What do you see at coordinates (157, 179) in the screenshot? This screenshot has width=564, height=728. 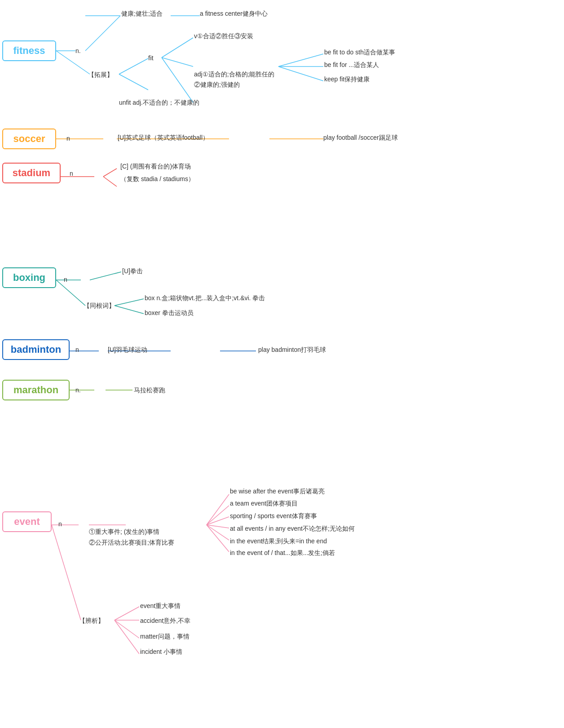 I see `stadium-def2: （复数 stadia / stadiums）` at bounding box center [157, 179].